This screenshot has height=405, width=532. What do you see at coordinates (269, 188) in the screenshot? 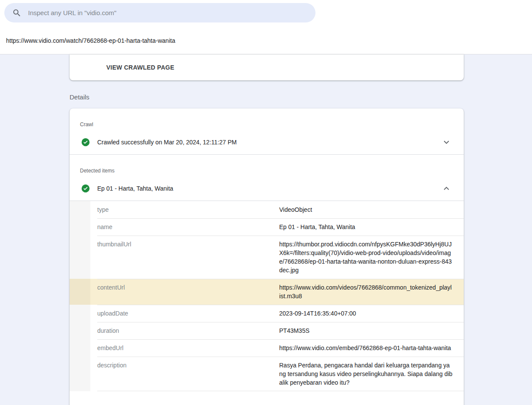
I see `detected-item-title: Ep 01 - Harta, Tahta, Wanita` at bounding box center [269, 188].